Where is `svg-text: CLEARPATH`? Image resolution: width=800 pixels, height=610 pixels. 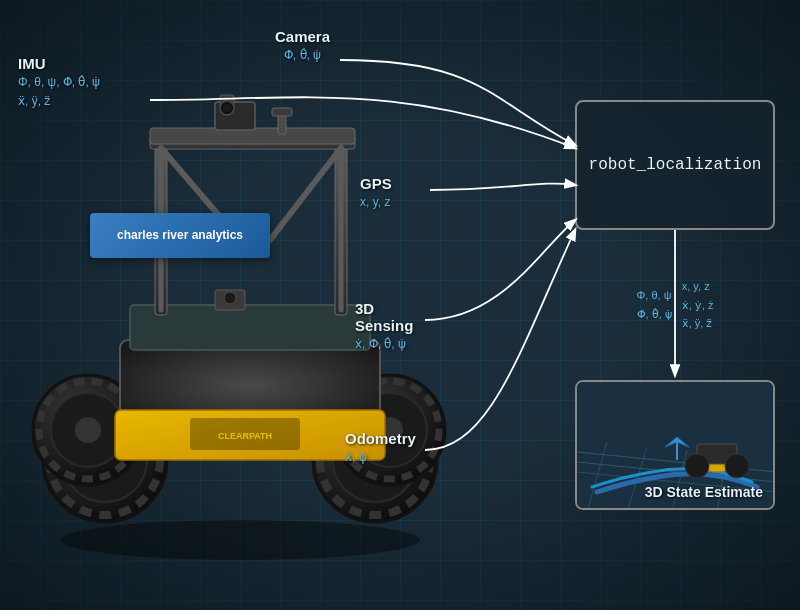 svg-text: CLEARPATH is located at coordinates (245, 436).